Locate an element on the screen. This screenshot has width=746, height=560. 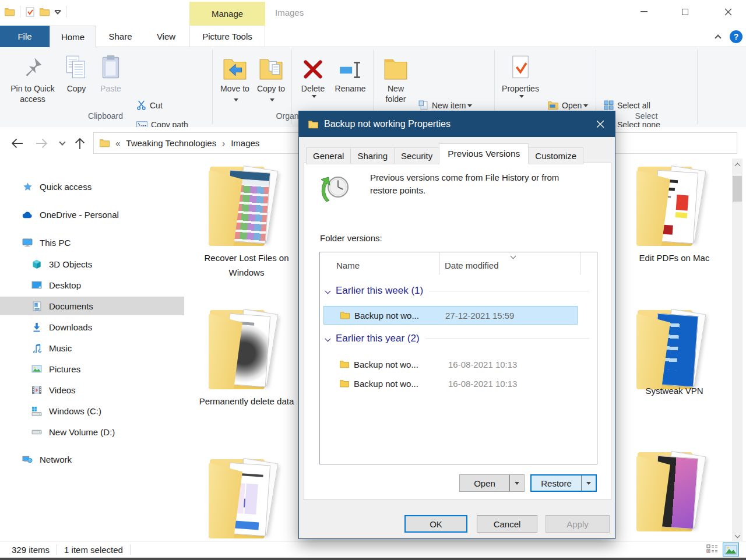
tab-share: Share is located at coordinates (120, 36).